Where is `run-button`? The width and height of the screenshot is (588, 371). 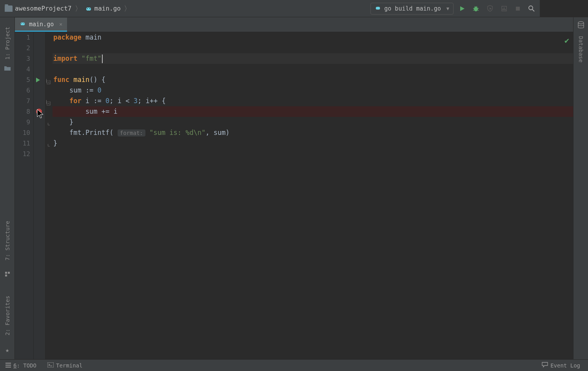
run-button is located at coordinates (462, 9).